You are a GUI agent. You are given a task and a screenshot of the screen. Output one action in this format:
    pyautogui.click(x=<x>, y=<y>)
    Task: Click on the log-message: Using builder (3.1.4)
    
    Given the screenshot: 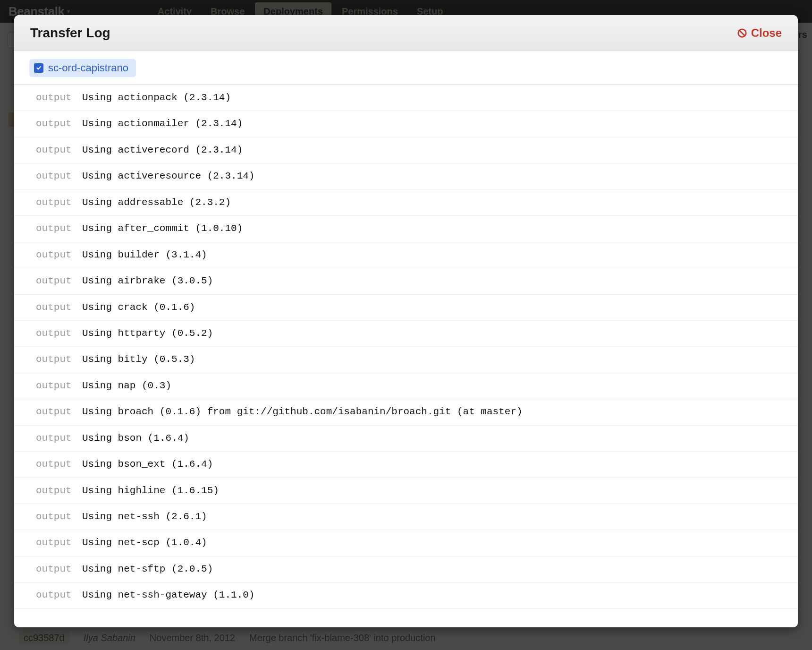 What is the action you would take?
    pyautogui.click(x=431, y=255)
    